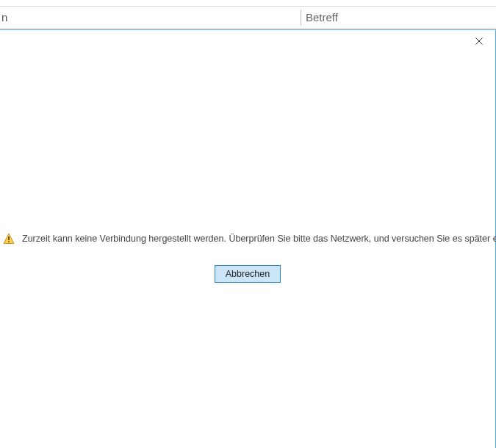  What do you see at coordinates (248, 18) in the screenshot?
I see `table-header-row: n Betreff` at bounding box center [248, 18].